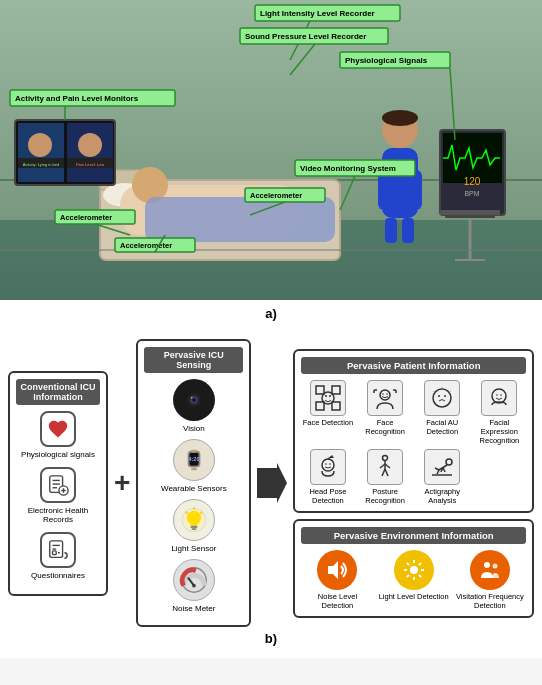 This screenshot has height=685, width=542. What do you see at coordinates (122, 483) in the screenshot?
I see `plus-sign: +` at bounding box center [122, 483].